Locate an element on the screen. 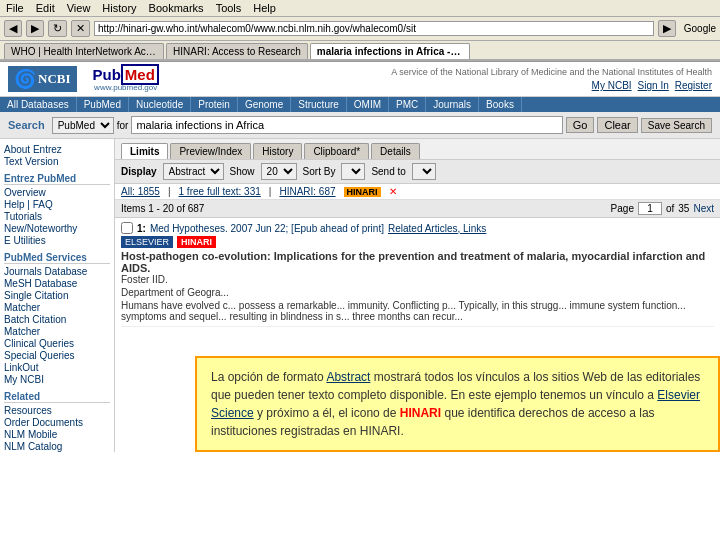 The height and width of the screenshot is (540, 720). filter-tab-history: History is located at coordinates (278, 151).